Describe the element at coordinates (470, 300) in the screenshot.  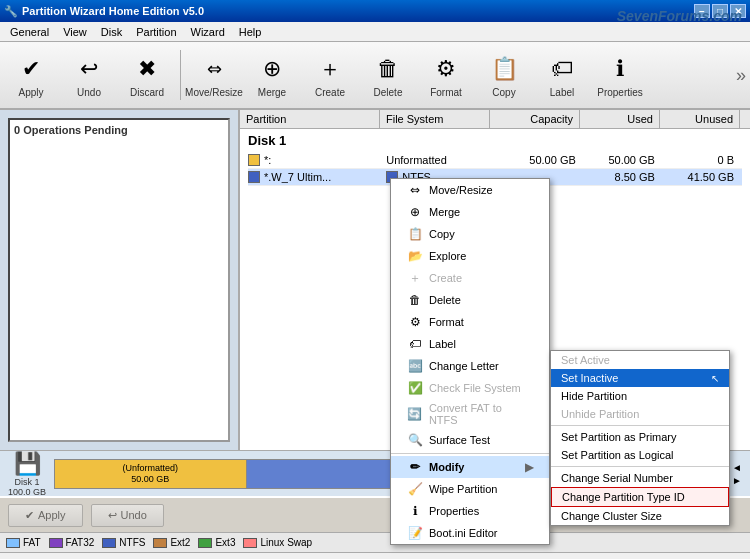
I see `ctx-delete: 🗑 Delete` at that location.